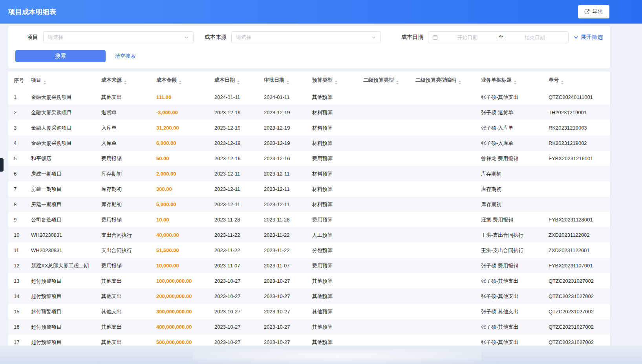  Describe the element at coordinates (588, 37) in the screenshot. I see `expand-filters-link: 展开筛选` at that location.